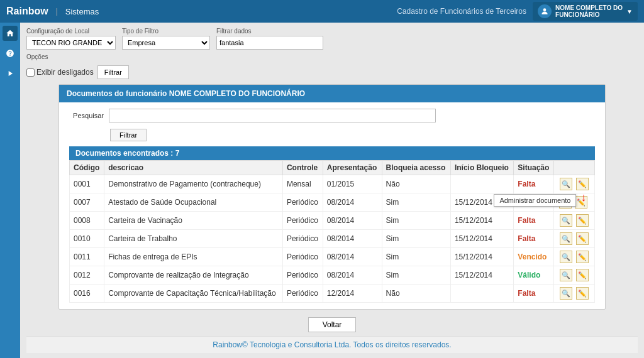  I want to click on tooltip-box: Administrar documento, so click(535, 200).